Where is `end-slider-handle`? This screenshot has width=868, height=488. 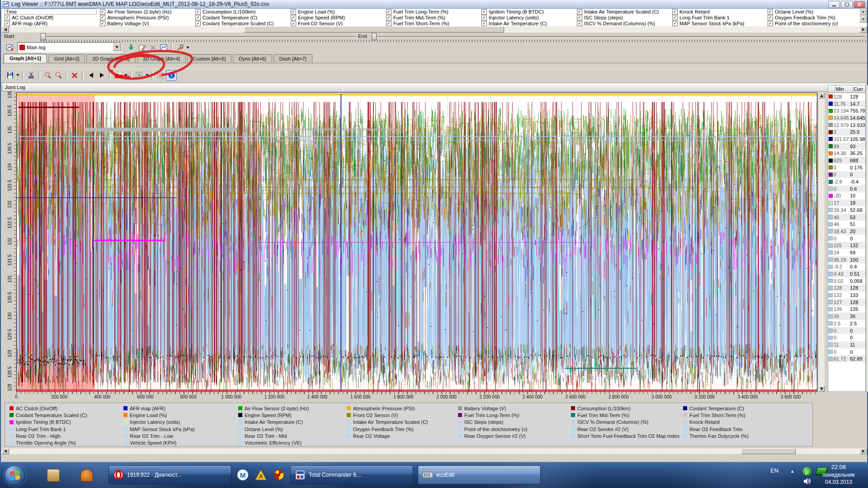
end-slider-handle is located at coordinates (374, 37).